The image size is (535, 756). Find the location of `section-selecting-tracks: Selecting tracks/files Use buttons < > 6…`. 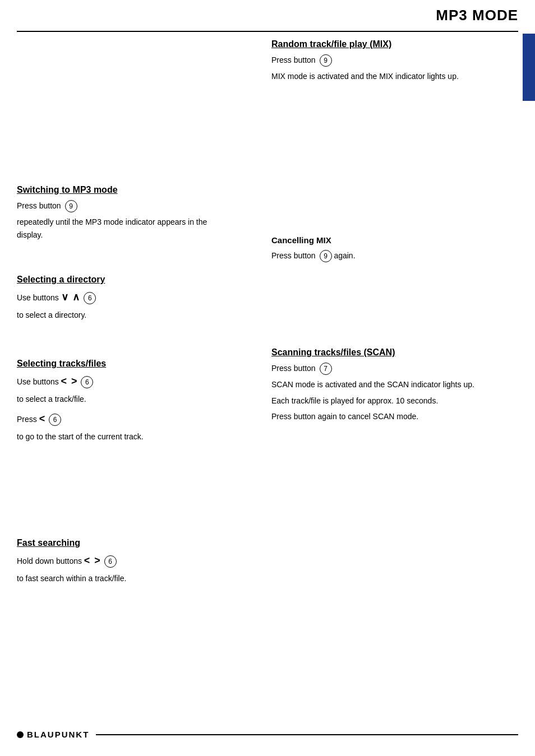

section-selecting-tracks: Selecting tracks/files Use buttons < > 6… is located at coordinates (123, 406).